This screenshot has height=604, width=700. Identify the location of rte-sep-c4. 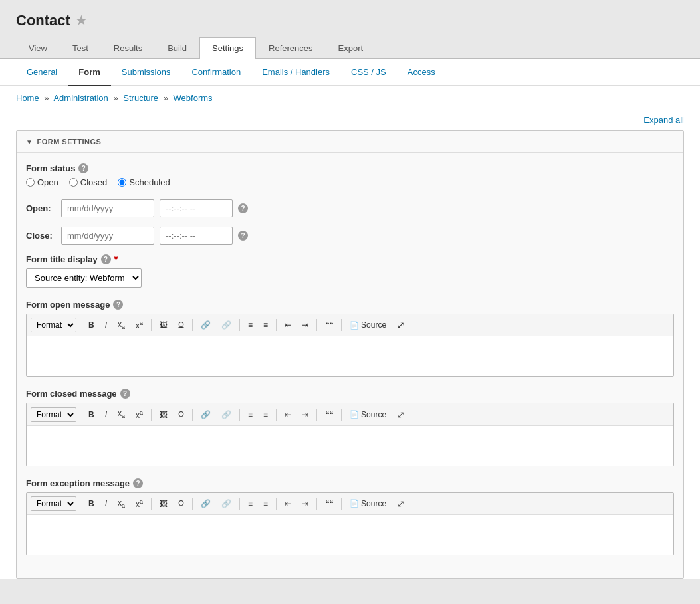
(239, 415).